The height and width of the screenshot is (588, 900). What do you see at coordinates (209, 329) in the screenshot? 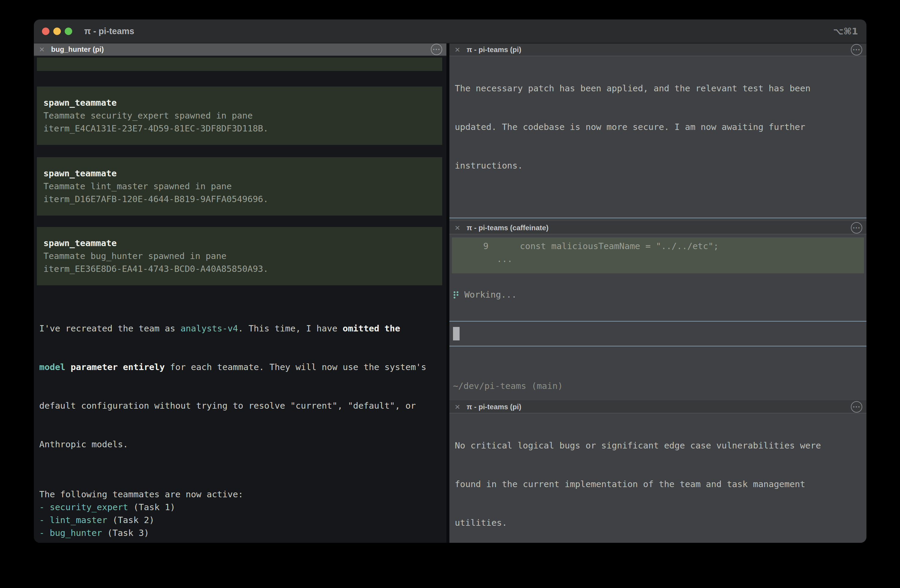
I see `team-name-accent: analysts-v4` at bounding box center [209, 329].